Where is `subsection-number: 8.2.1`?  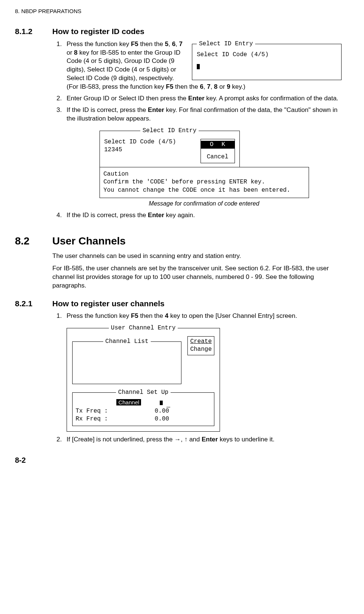 subsection-number: 8.2.1 is located at coordinates (33, 304).